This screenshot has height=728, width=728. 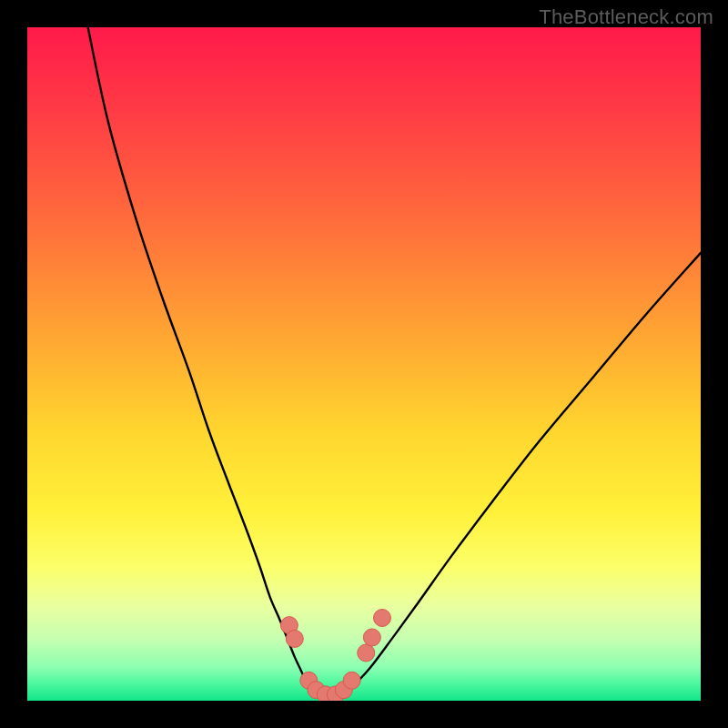 I want to click on watermark-text: TheBottleneck.com, so click(x=626, y=17).